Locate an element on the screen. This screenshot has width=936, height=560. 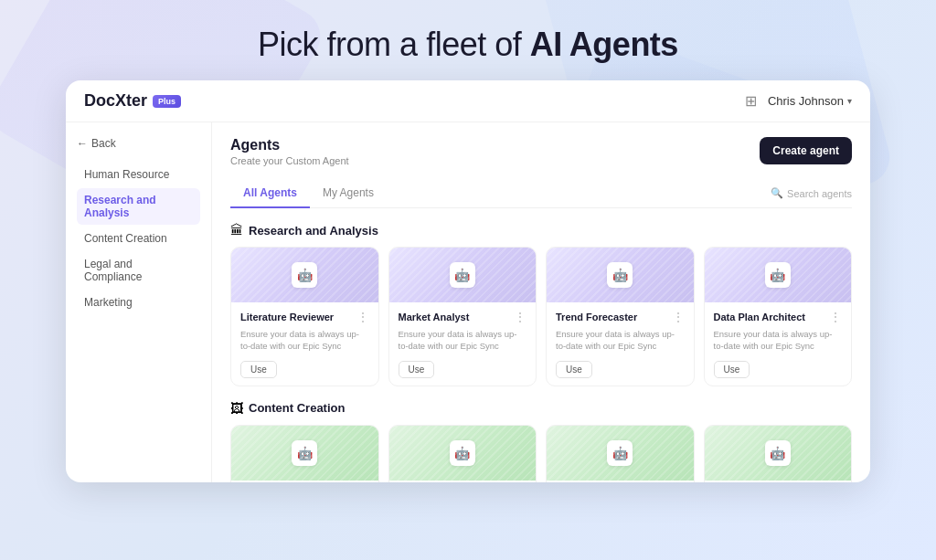
headline-area: Pick from a fleet of AI Agents is located at coordinates (468, 40).